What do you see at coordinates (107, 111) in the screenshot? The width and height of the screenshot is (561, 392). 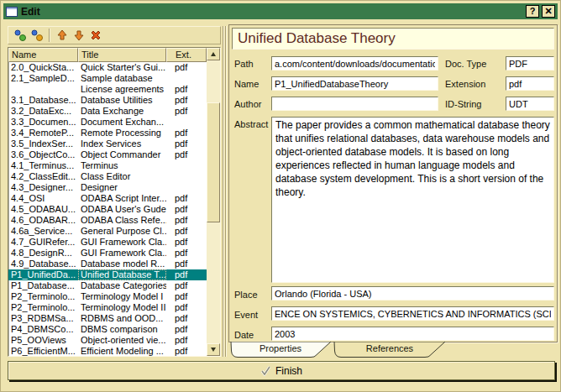 I see `list-item: 3.2_DataExc...Data Exchangepdf` at bounding box center [107, 111].